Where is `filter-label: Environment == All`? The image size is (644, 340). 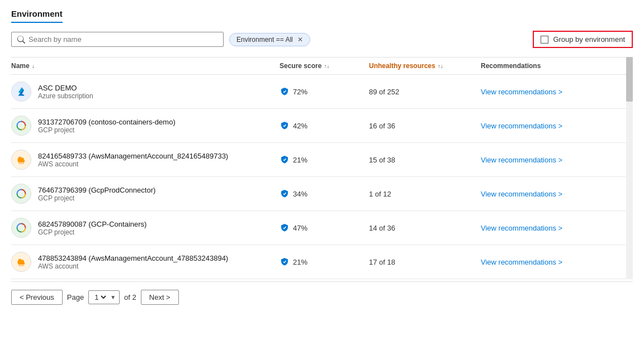 filter-label: Environment == All is located at coordinates (265, 40).